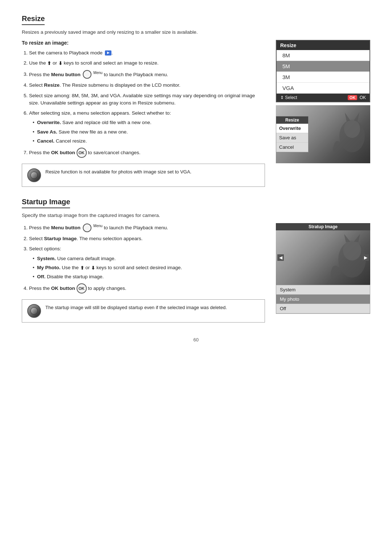 Image resolution: width=392 pixels, height=554 pixels. What do you see at coordinates (323, 98) in the screenshot?
I see `resize-menu-footer: ⇕ Select OK OK` at bounding box center [323, 98].